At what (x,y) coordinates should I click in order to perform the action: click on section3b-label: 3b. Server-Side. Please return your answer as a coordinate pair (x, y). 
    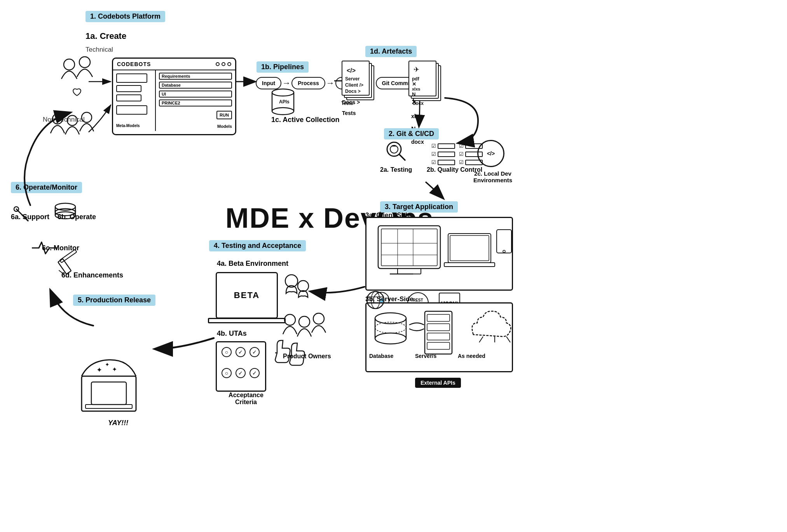
    Looking at the image, I should click on (389, 299).